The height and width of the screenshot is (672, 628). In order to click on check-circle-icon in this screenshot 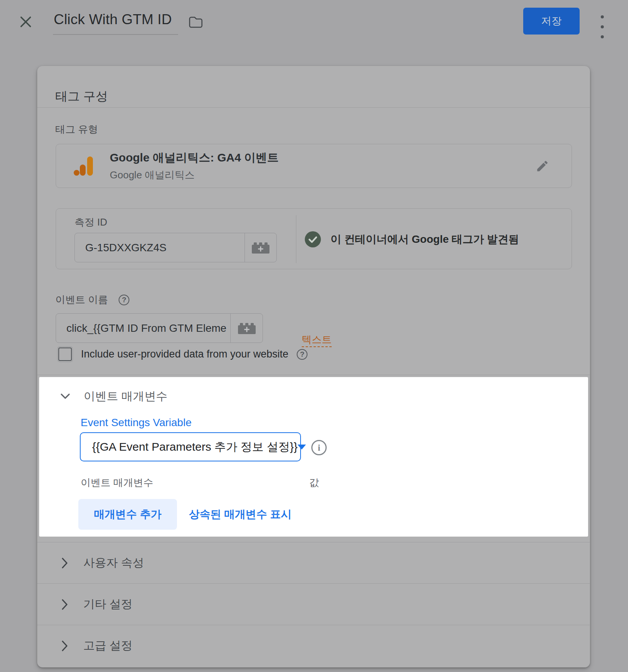, I will do `click(313, 239)`.